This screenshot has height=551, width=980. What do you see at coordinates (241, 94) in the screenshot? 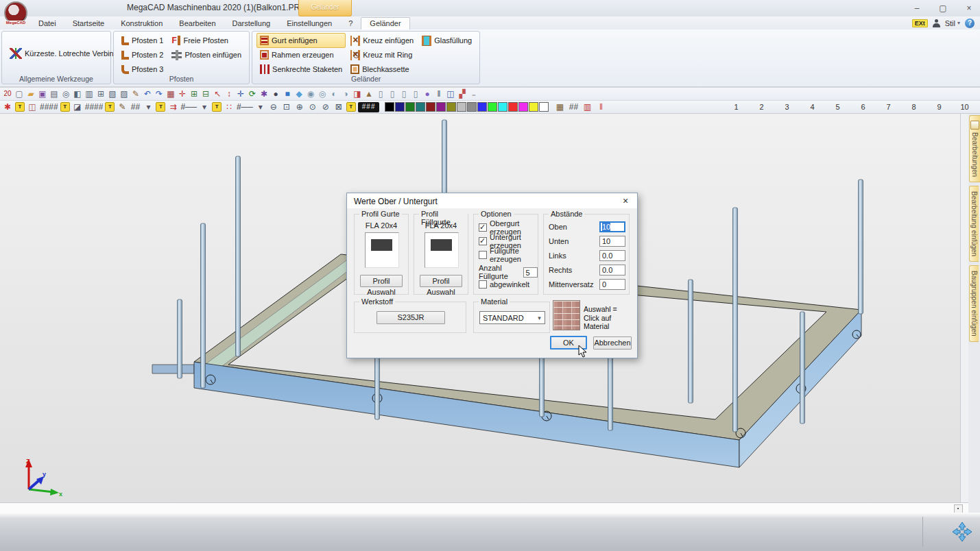
I see `move-icon: ✛` at bounding box center [241, 94].